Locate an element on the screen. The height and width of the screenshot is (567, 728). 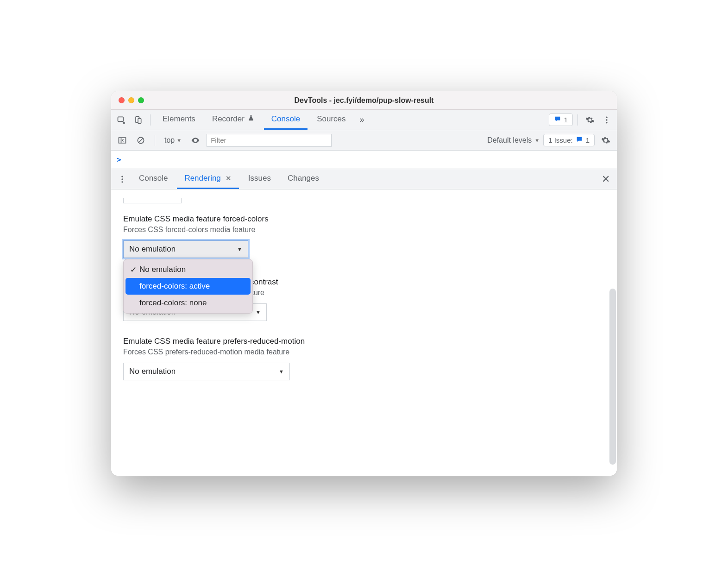
drawer-tab-rendering-label: Rendering is located at coordinates (202, 178).